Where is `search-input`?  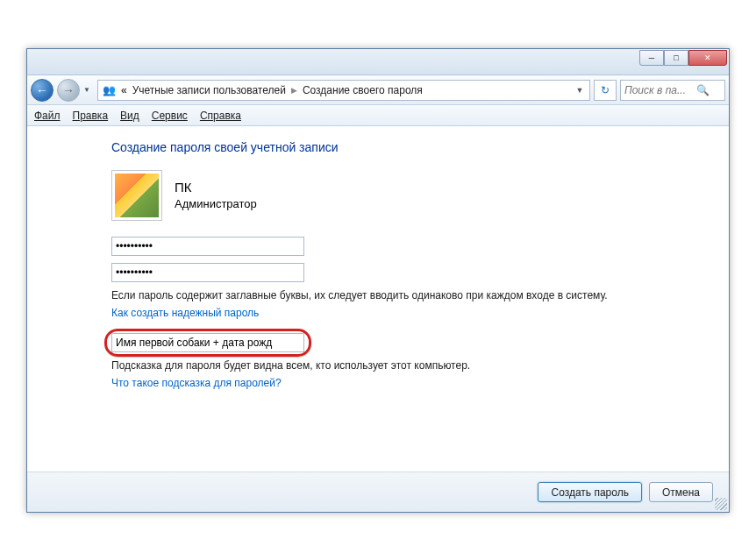
search-input is located at coordinates (659, 90).